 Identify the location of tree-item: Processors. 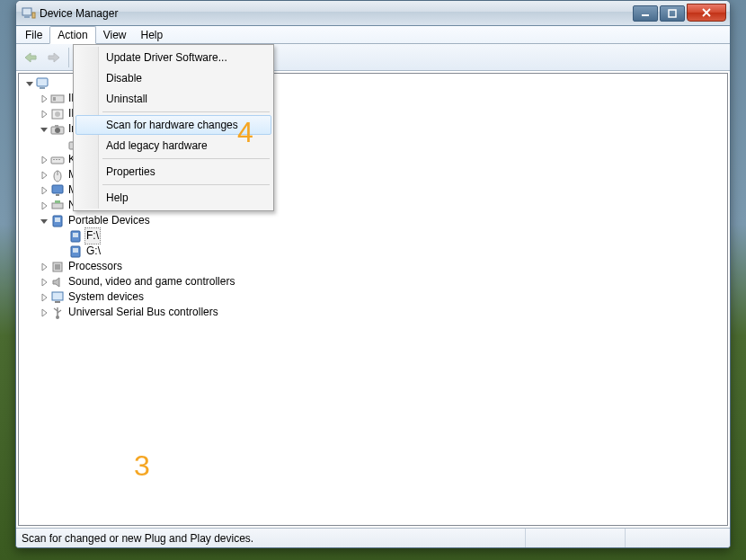
(373, 266).